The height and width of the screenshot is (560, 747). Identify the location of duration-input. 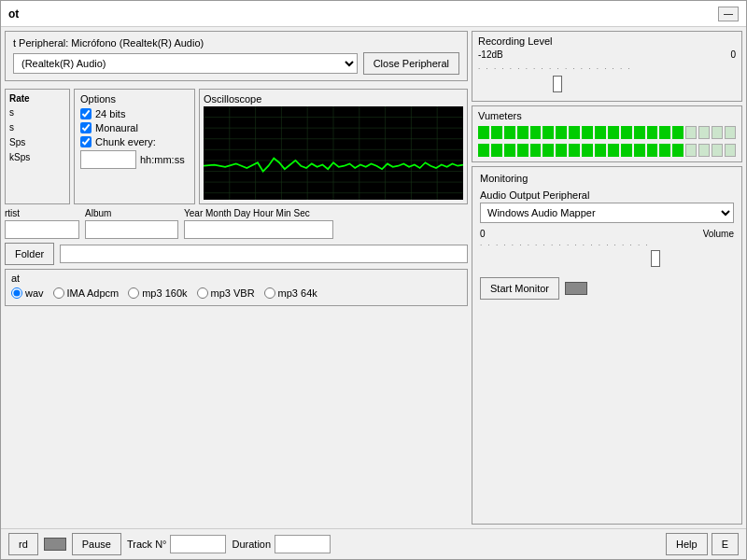
(303, 544).